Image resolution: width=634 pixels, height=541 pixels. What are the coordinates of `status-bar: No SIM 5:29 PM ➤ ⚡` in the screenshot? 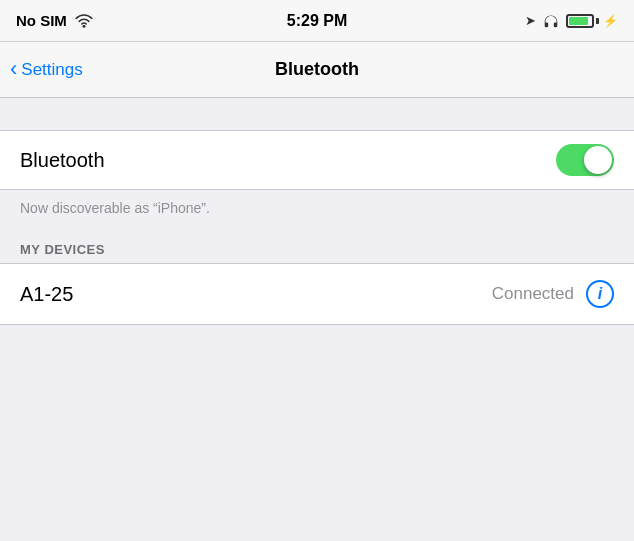 It's located at (317, 21).